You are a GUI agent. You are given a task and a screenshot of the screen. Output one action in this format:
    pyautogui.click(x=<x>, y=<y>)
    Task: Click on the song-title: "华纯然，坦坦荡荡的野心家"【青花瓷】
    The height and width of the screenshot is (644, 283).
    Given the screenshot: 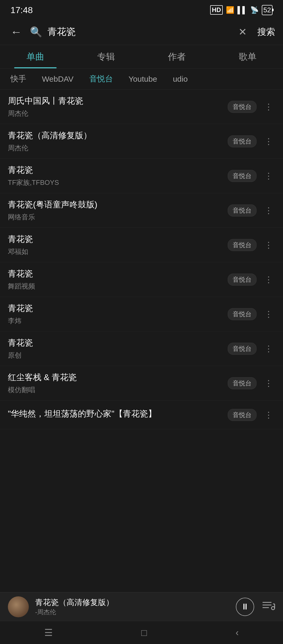 What is the action you would take?
    pyautogui.click(x=118, y=414)
    